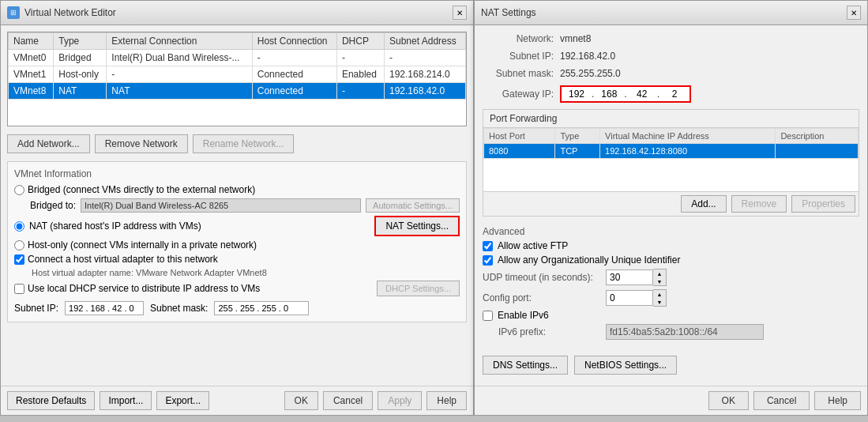 The image size is (868, 422). Describe the element at coordinates (760, 204) in the screenshot. I see `pf-remove-button: Remove` at that location.